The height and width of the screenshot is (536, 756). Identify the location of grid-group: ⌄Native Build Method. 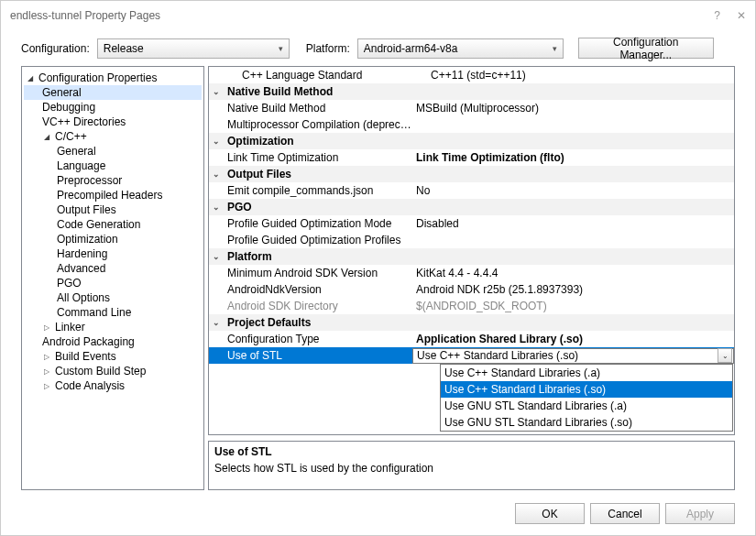
(471, 92).